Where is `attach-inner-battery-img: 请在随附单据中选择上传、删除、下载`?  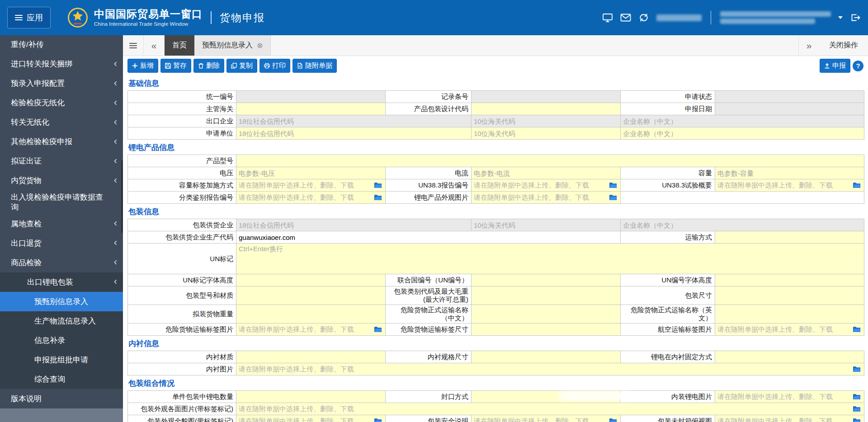 attach-inner-battery-img: 请在随附单据中选择上传、删除、下载 is located at coordinates (789, 397).